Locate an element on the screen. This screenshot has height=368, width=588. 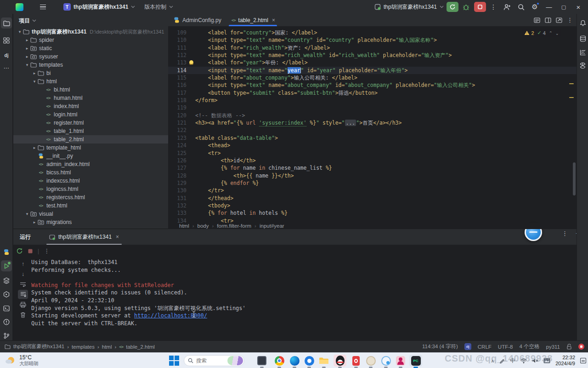
code-line: 125 <tr> is located at coordinates (372, 153).